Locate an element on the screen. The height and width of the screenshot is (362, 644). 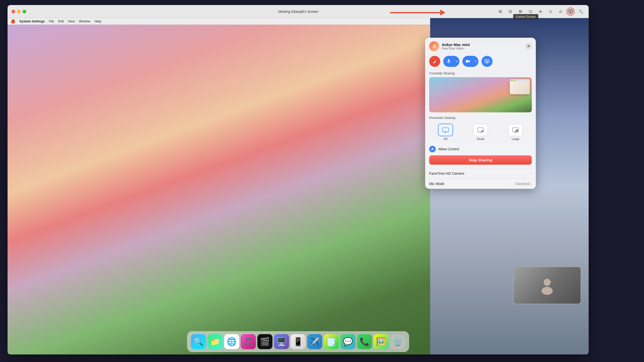
dock-notes: 🗒️ is located at coordinates (331, 342).